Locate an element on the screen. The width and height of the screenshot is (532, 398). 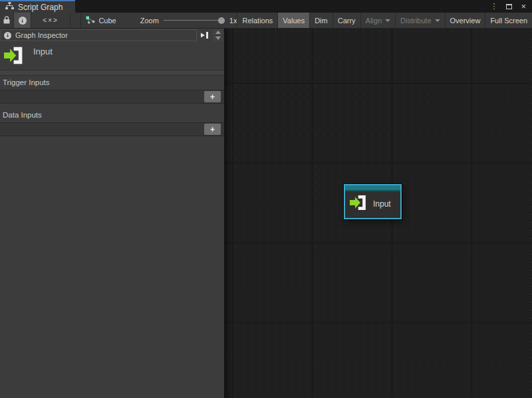
zoom-slider-track is located at coordinates (194, 20).